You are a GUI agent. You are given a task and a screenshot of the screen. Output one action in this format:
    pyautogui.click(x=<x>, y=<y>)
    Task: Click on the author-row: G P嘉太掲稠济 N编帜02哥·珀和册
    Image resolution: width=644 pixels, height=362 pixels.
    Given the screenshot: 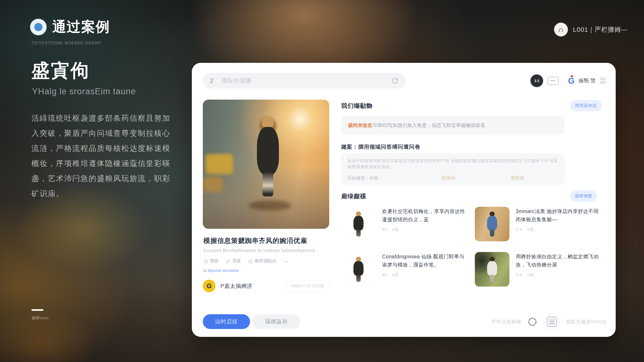 What is the action you would take?
    pyautogui.click(x=266, y=286)
    